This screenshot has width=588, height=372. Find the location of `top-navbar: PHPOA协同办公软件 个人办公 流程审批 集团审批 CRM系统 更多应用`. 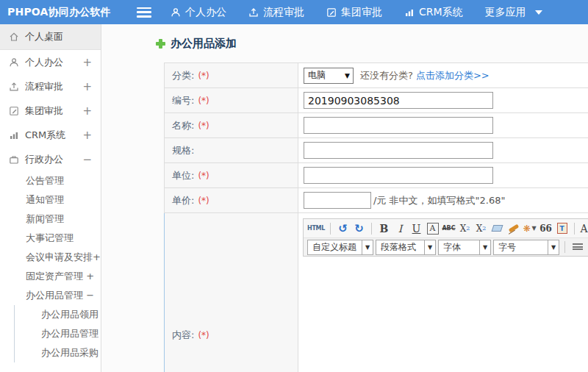

top-navbar: PHPOA协同办公软件 个人办公 流程审批 集团审批 CRM系统 更多应用 is located at coordinates (294, 12).